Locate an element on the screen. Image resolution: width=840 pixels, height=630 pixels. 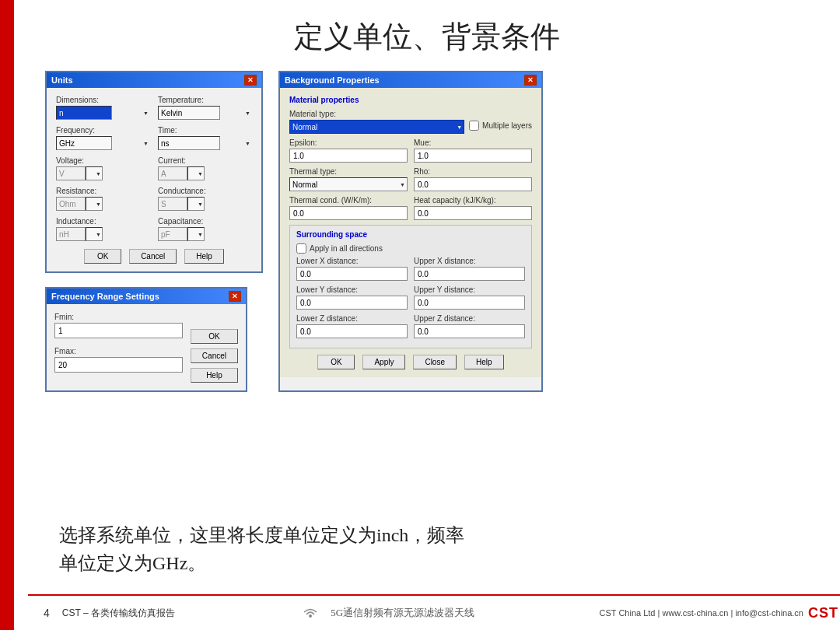
thermal-rho-row: Thermal type: Normal Rho: is located at coordinates (411, 179).